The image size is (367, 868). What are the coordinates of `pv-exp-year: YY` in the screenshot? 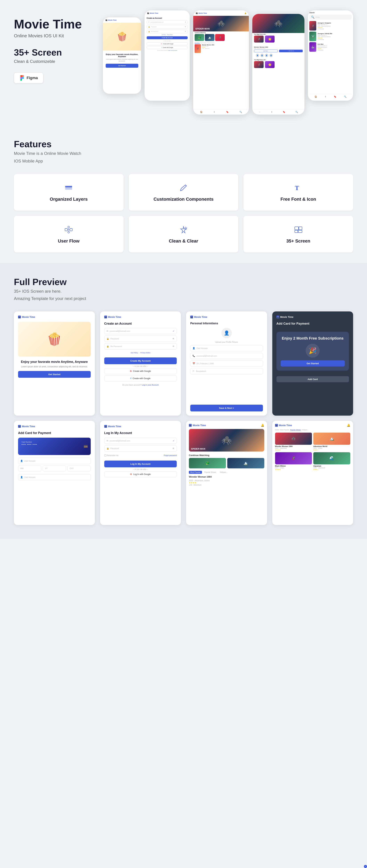 It's located at (55, 468).